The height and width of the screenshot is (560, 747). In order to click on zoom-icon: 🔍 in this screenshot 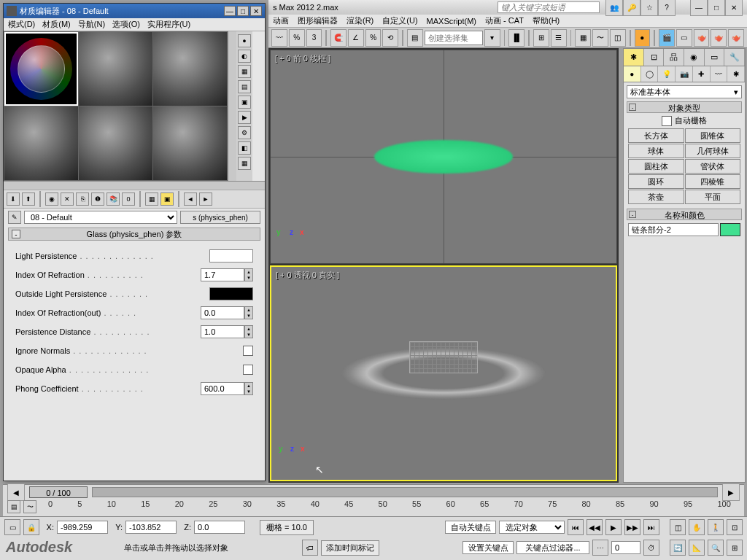, I will do `click(716, 548)`.